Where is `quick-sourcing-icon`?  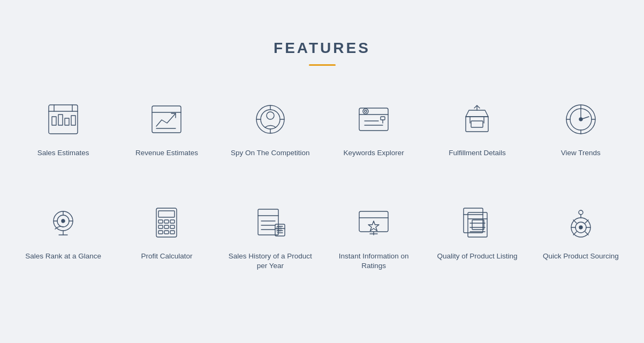 quick-sourcing-icon is located at coordinates (581, 223).